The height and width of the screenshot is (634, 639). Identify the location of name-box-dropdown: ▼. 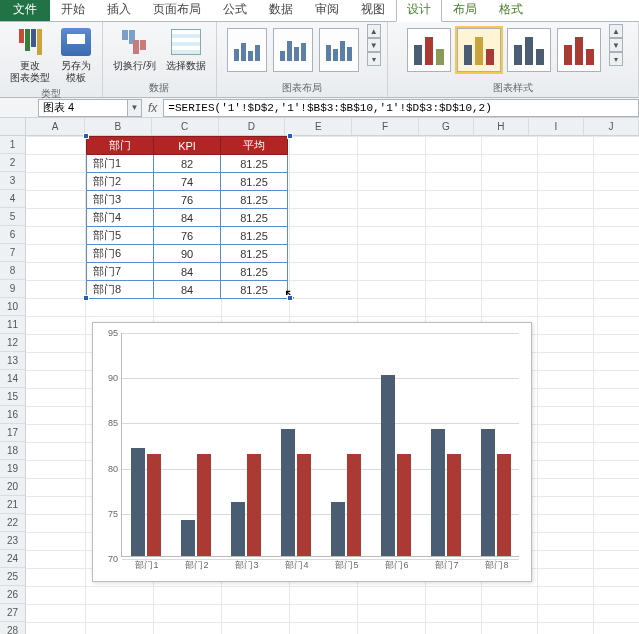
(135, 108).